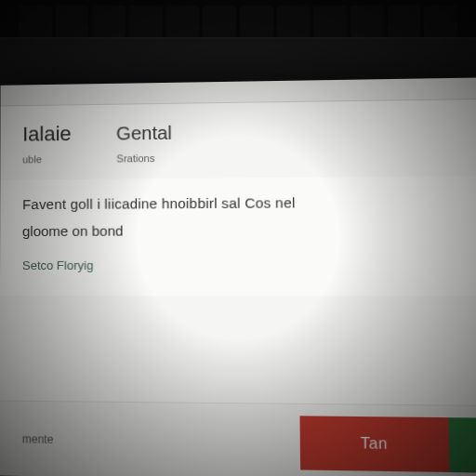 This screenshot has width=476, height=476. Describe the element at coordinates (238, 126) in the screenshot. I see `dialog-header: Ialaie Gental` at that location.